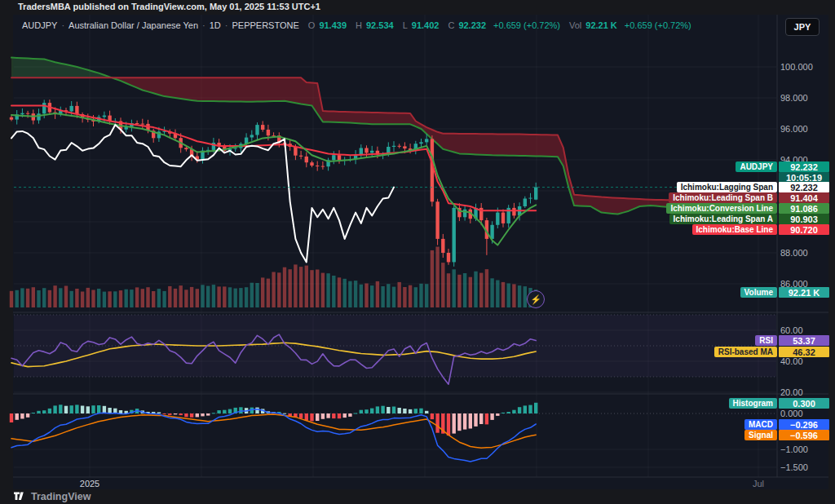 The width and height of the screenshot is (835, 504). Describe the element at coordinates (527, 25) in the screenshot. I see `change-value: +0.659 (+0.72%)` at that location.